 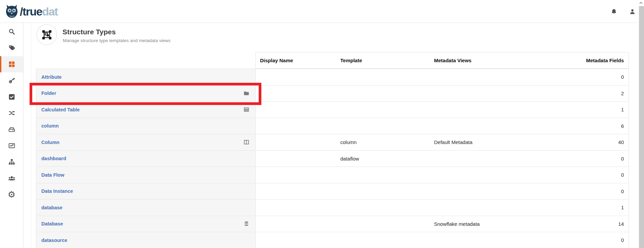 I want to click on table-header-row: Display Name Template Metadata Views Met…, so click(x=442, y=61).